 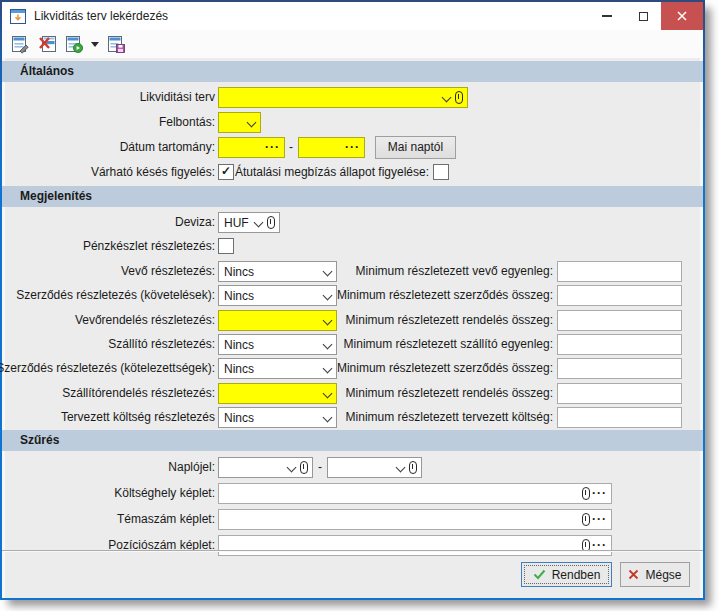 What do you see at coordinates (278, 418) in the screenshot?
I see `planned-cost-detail-combo: Nincs` at bounding box center [278, 418].